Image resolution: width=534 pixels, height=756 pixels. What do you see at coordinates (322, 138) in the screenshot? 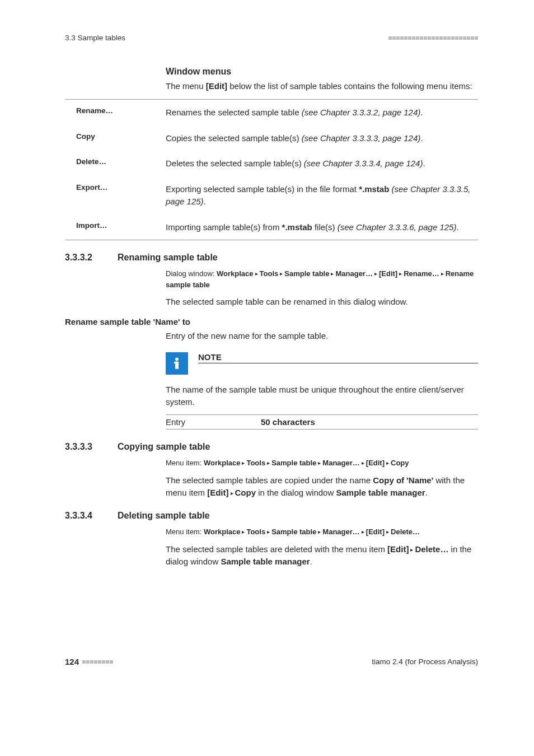
I see `menu-desc: Copies the selected sample table(s) (see…` at bounding box center [322, 138].